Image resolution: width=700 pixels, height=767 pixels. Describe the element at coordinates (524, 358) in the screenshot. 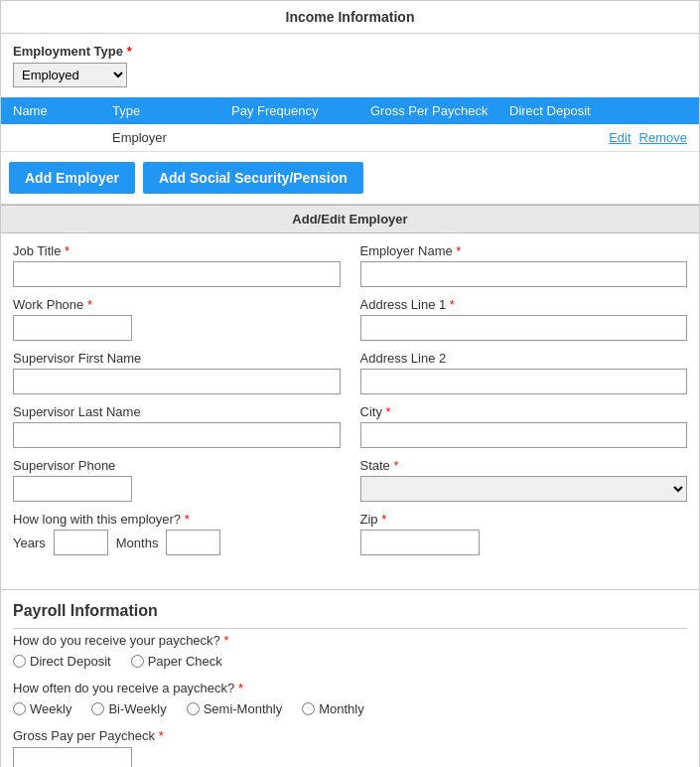

I see `address-line2-label: Address Line 2` at that location.